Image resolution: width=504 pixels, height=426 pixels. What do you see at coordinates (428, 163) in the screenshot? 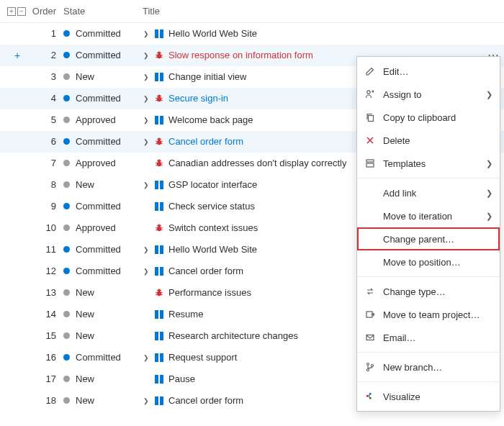
I see `menu-item-templates: Templates❯` at bounding box center [428, 163].